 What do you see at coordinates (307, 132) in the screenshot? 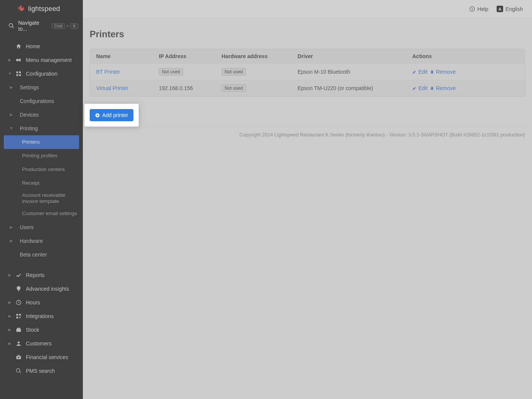
I see `footer-text: Copyright 2024 Lightspeed Restaurant K S…` at bounding box center [307, 132].